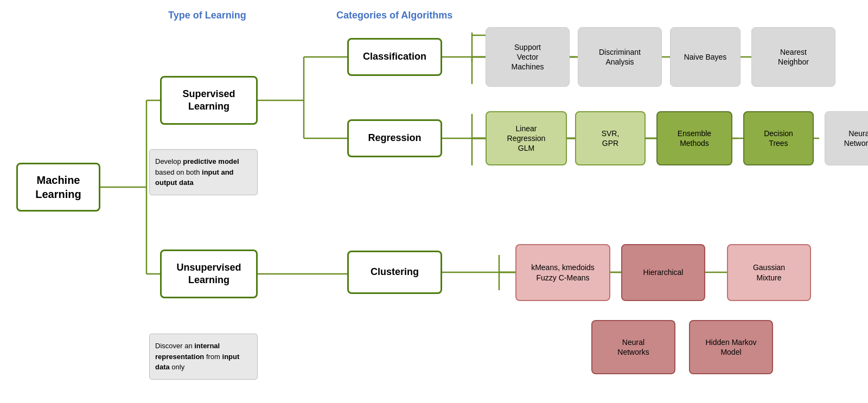 This screenshot has width=868, height=403. Describe the element at coordinates (694, 138) in the screenshot. I see `ensemble-methods-box: EnsembleMethods` at that location.